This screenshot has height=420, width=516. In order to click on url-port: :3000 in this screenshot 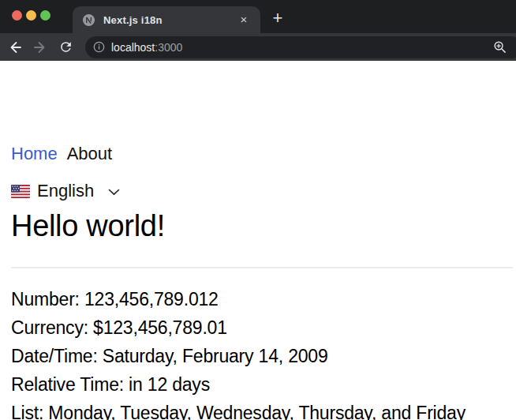, I will do `click(169, 47)`.